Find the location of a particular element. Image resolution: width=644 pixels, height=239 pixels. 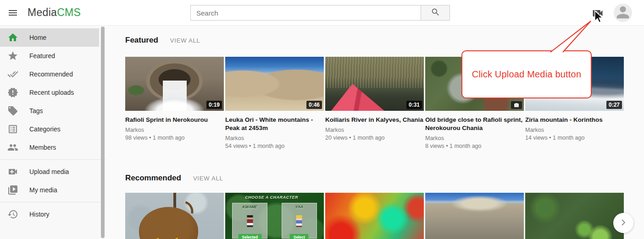

sidebar-item-label: Members is located at coordinates (43, 147).